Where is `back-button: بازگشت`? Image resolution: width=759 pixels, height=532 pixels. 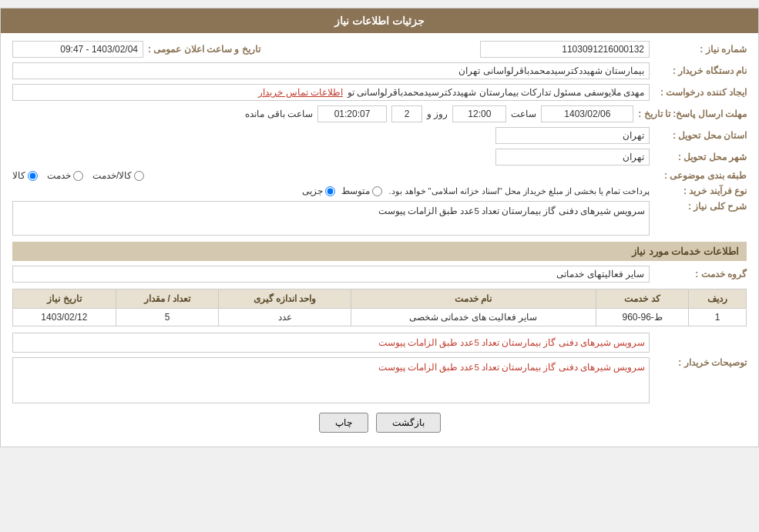
back-button: بازگشت is located at coordinates (408, 423).